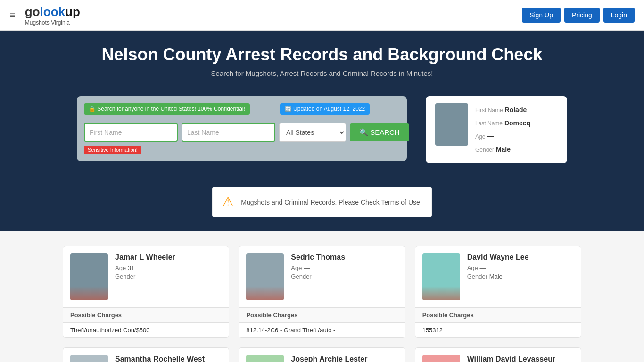  What do you see at coordinates (160, 358) in the screenshot?
I see `result-info: Samantha Rochelle West Age — Gender Fema…` at bounding box center [160, 358].